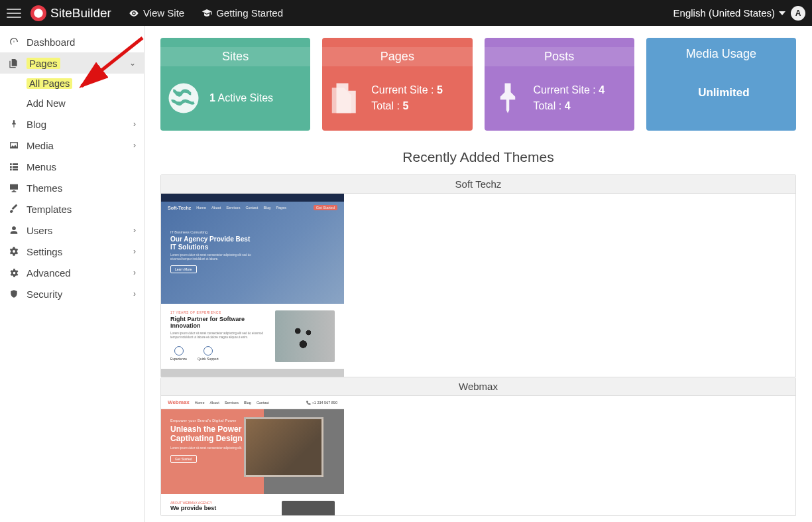  What do you see at coordinates (77, 252) in the screenshot?
I see `sidebar-item-label: Settings` at bounding box center [77, 252].